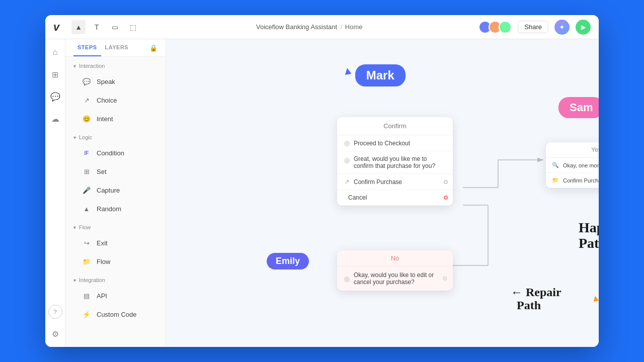 This screenshot has width=644, height=362. I want to click on app-logo: v, so click(56, 27).